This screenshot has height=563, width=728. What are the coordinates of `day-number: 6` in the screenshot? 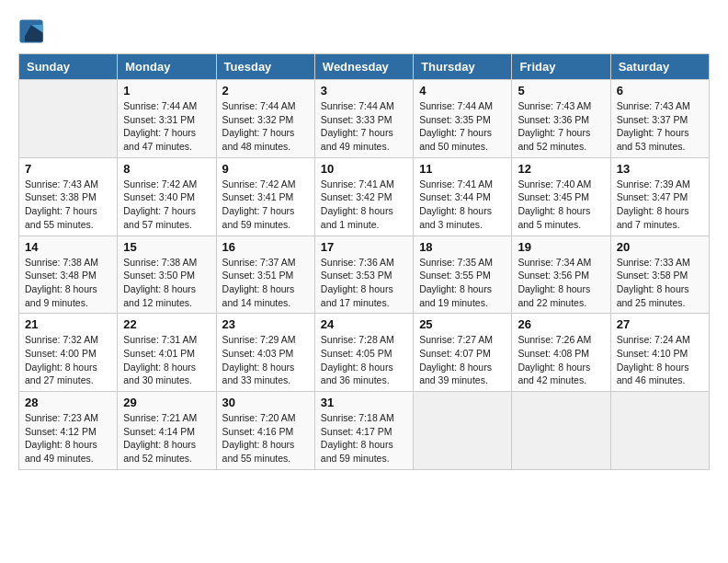 It's located at (660, 90).